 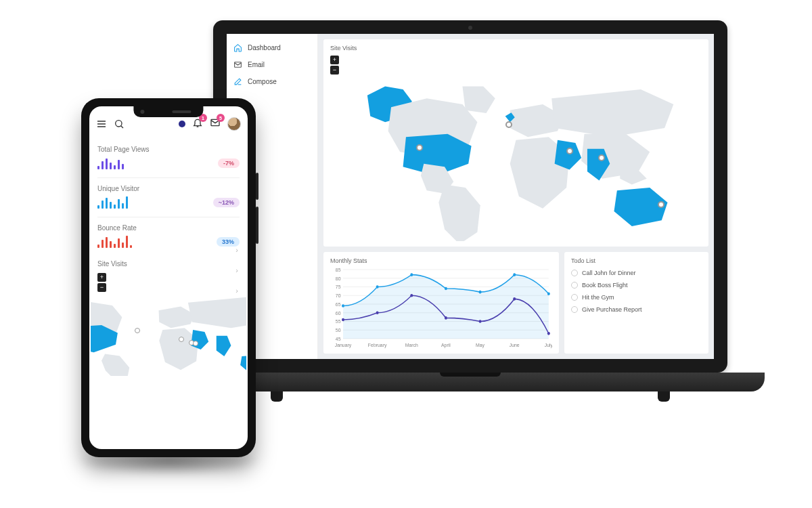 What do you see at coordinates (102, 124) in the screenshot?
I see `menu-icon` at bounding box center [102, 124].